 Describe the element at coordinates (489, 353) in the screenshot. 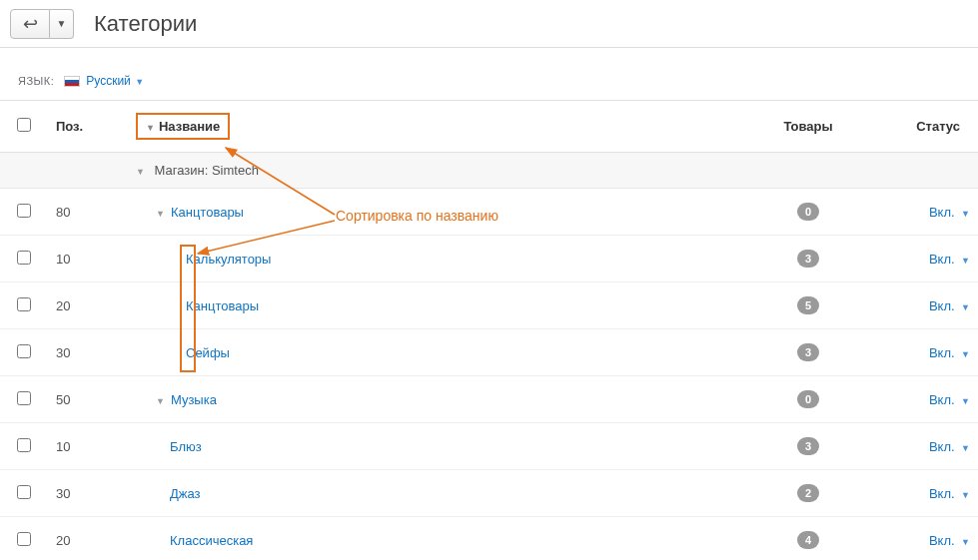

I see `table-row: 30Сейфы3Вкл. ▼` at that location.